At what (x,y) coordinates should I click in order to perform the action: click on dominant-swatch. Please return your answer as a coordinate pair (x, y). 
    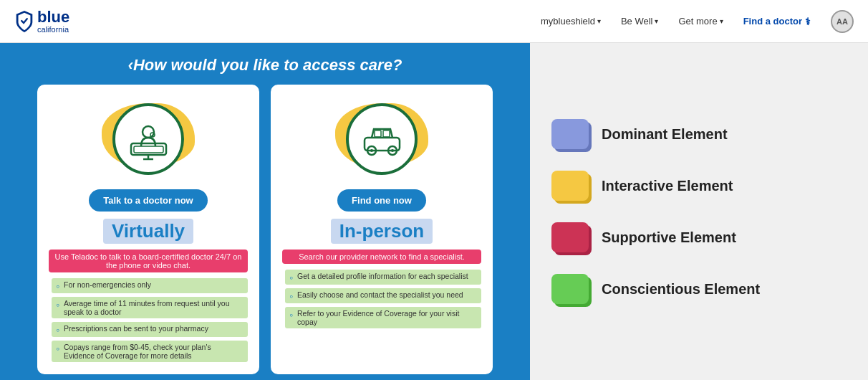
    Looking at the image, I should click on (570, 134).